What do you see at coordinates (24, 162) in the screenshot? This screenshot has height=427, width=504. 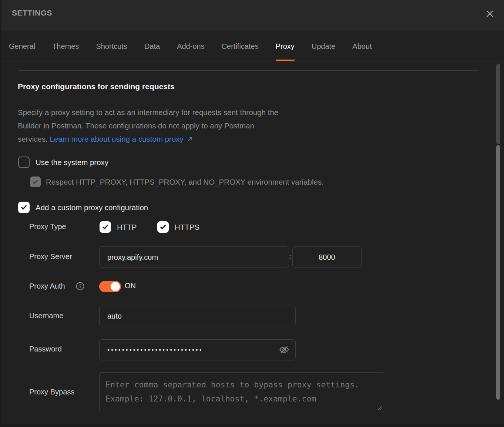 I see `system-proxy-checkbox` at bounding box center [24, 162].